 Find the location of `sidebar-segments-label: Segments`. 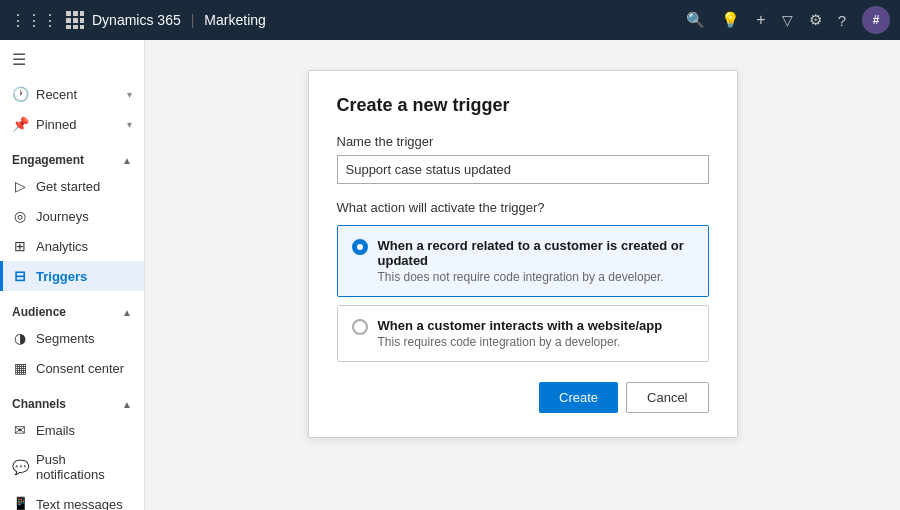

sidebar-segments-label: Segments is located at coordinates (66, 338).